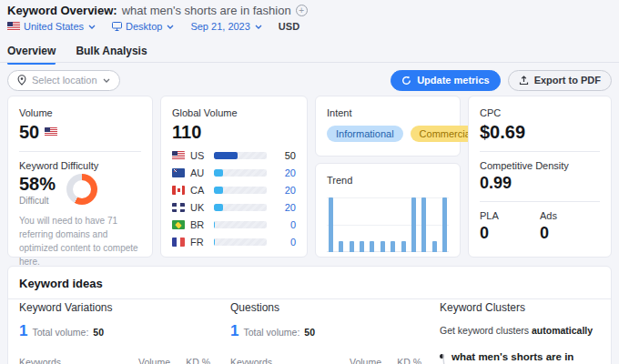 This screenshot has height=364, width=619. I want to click on trend-label: Trend, so click(388, 180).